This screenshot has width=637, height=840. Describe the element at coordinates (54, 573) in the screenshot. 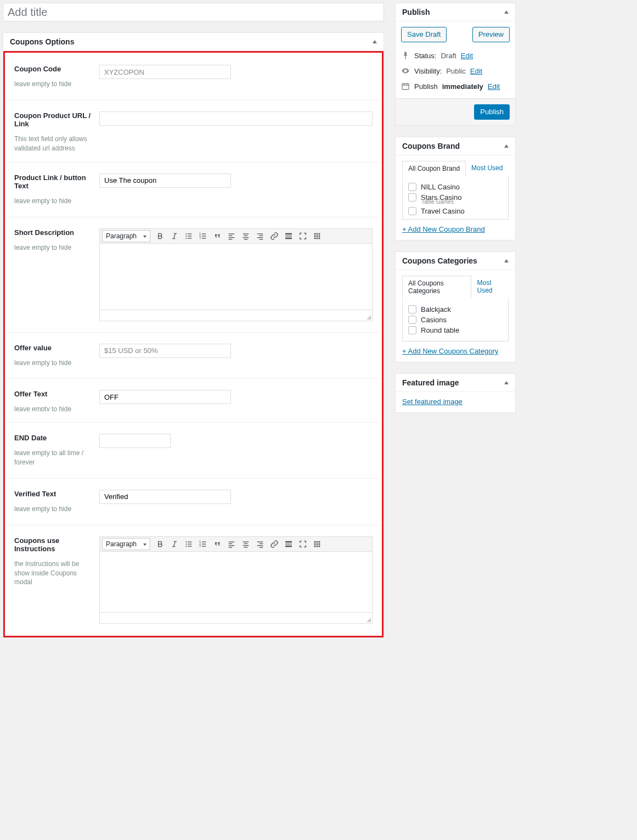

I see `hint-instructions: the Instructions will be show inside Cou…` at that location.